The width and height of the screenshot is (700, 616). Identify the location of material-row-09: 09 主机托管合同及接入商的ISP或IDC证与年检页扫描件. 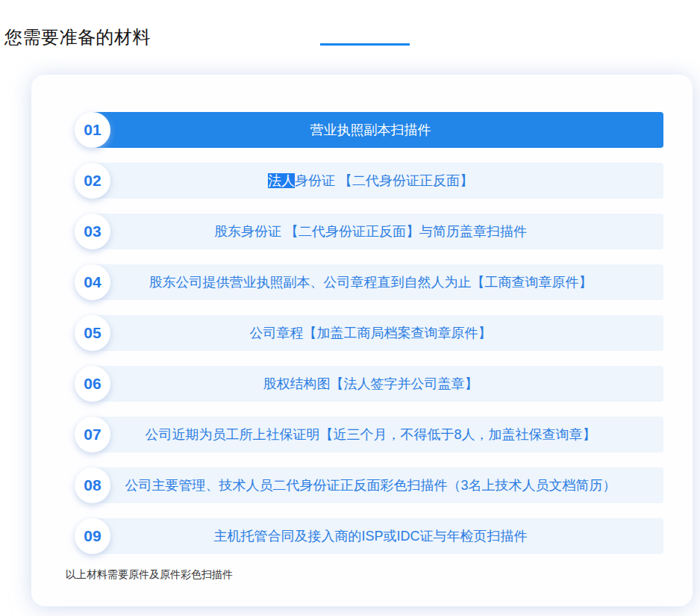
(370, 536).